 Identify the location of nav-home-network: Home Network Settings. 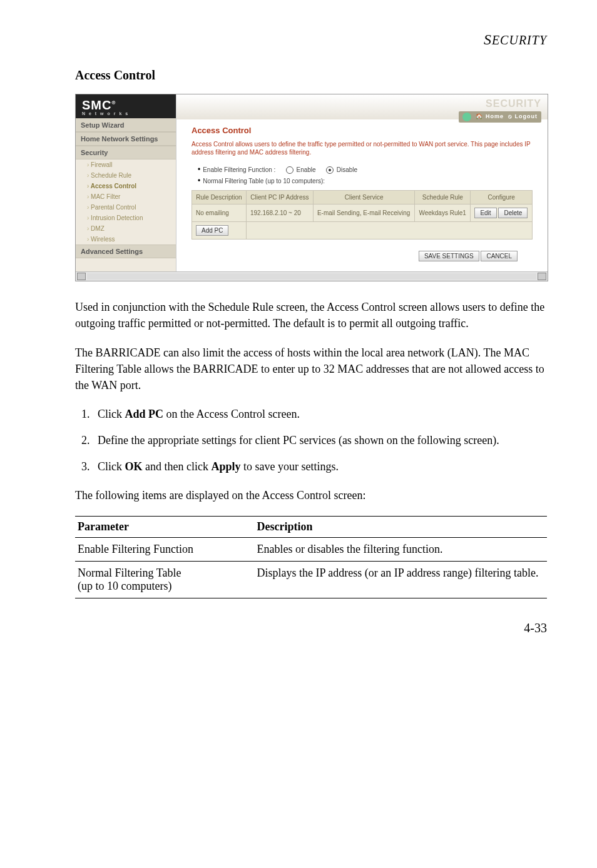
(126, 139).